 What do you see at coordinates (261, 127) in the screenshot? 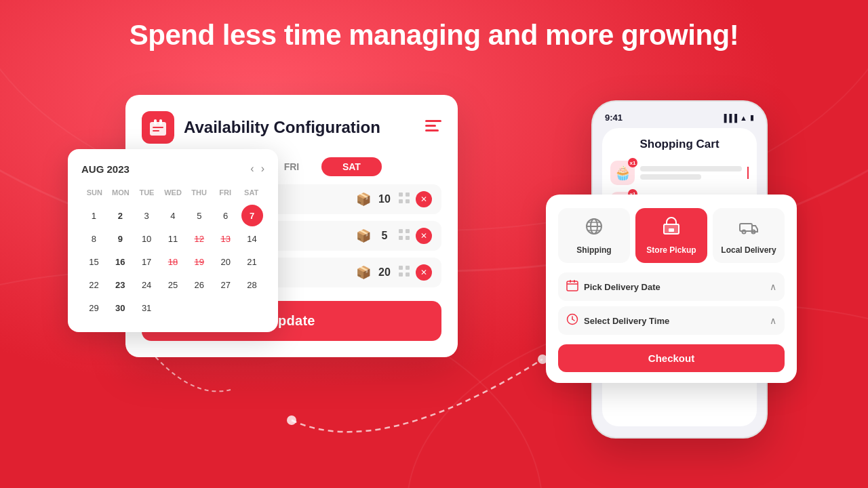
I see `panel-header-left: Availability Configuration` at bounding box center [261, 127].